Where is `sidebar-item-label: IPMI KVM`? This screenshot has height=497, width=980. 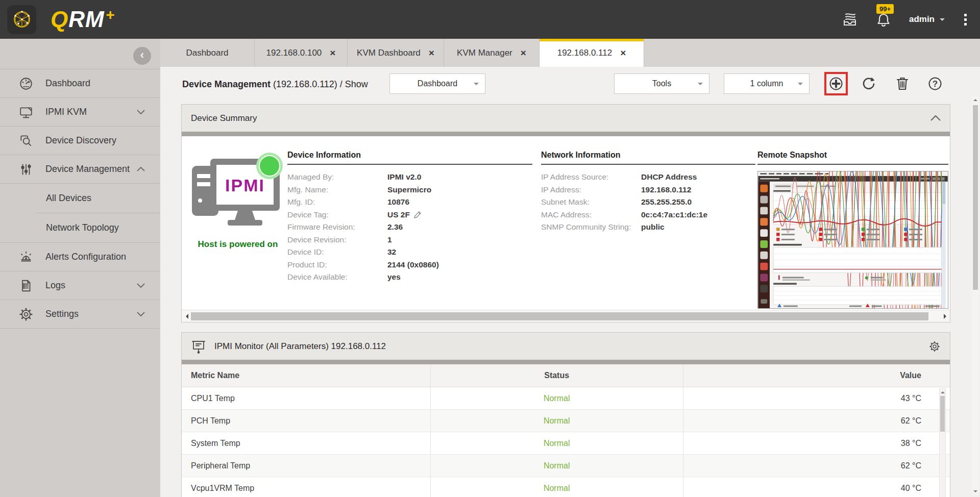 sidebar-item-label: IPMI KVM is located at coordinates (66, 112).